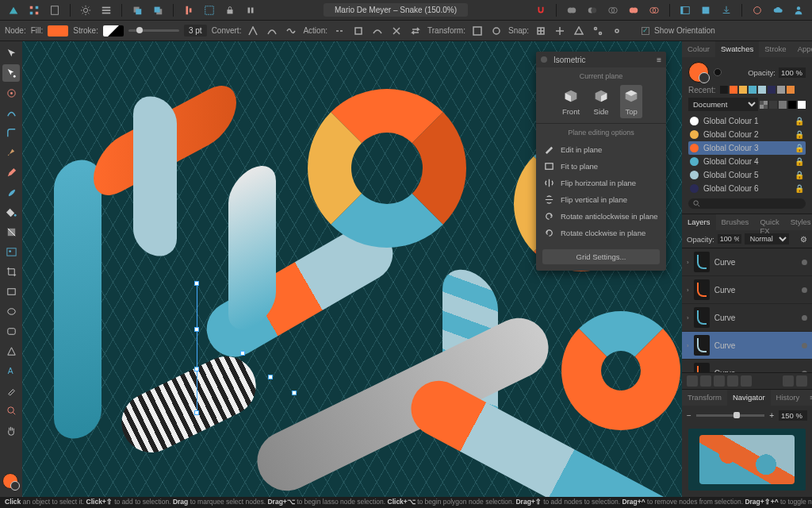 The width and height of the screenshot is (812, 508). Describe the element at coordinates (272, 31) in the screenshot. I see `convert-smooth-icon` at that location.